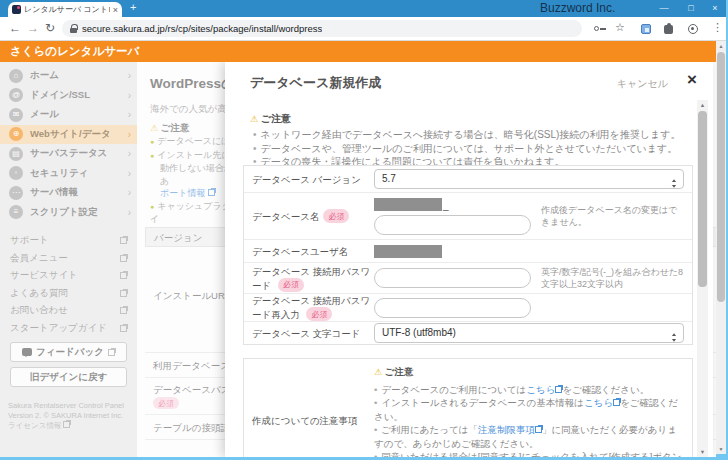 The image size is (728, 460). What do you see at coordinates (642, 84) in the screenshot?
I see `cancel-button: キャンセル` at bounding box center [642, 84].